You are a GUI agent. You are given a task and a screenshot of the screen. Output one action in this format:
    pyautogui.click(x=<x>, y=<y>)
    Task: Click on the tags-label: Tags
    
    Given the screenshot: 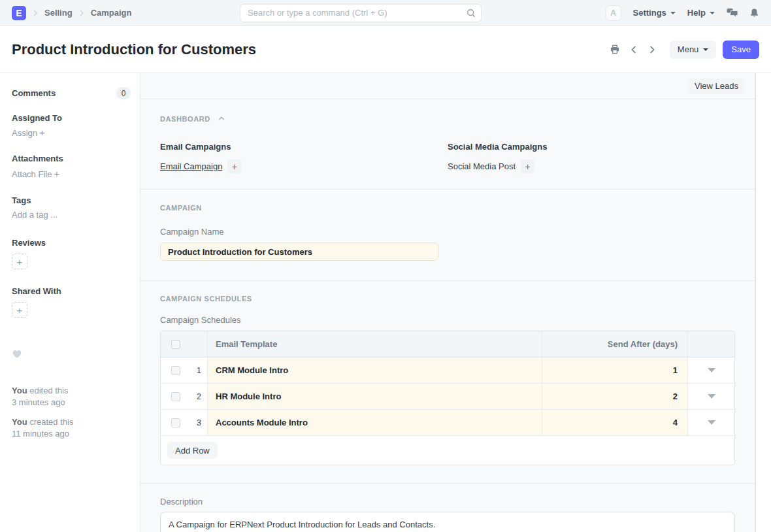 What is the action you would take?
    pyautogui.click(x=71, y=200)
    